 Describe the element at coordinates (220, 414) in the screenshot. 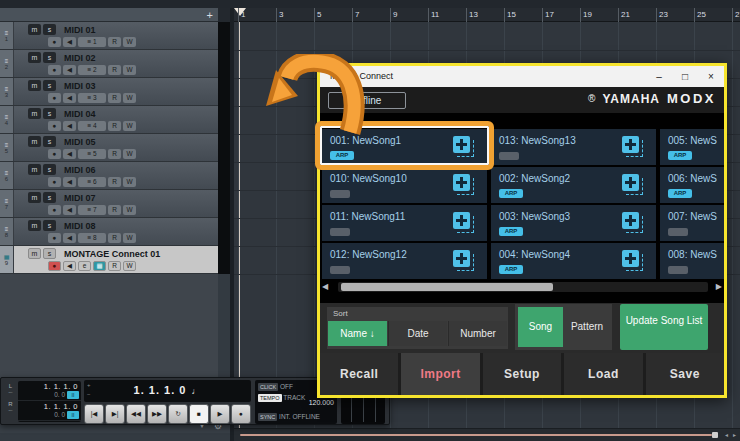

I see `play-button: ▶` at that location.